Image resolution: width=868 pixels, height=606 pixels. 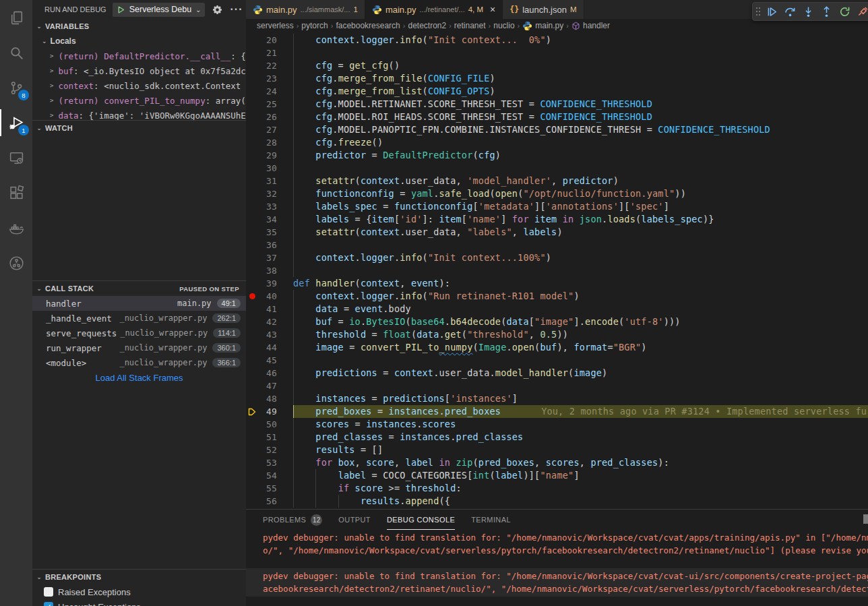 What do you see at coordinates (845, 11) in the screenshot?
I see `restart-button` at bounding box center [845, 11].